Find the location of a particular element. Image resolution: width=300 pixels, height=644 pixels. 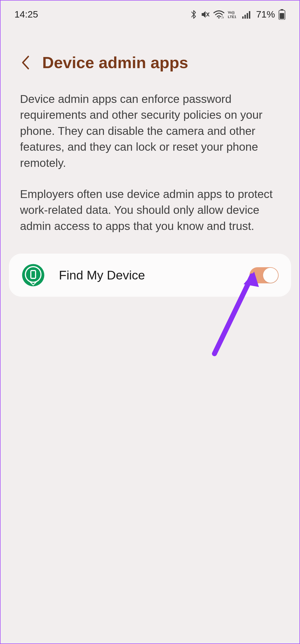

description-para1: Device admin apps can enforce password r… is located at coordinates (150, 131).